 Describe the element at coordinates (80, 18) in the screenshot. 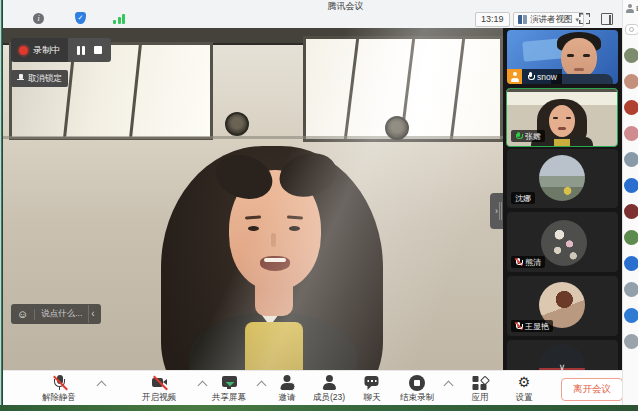

I see `security-shield-icon: ✓` at that location.